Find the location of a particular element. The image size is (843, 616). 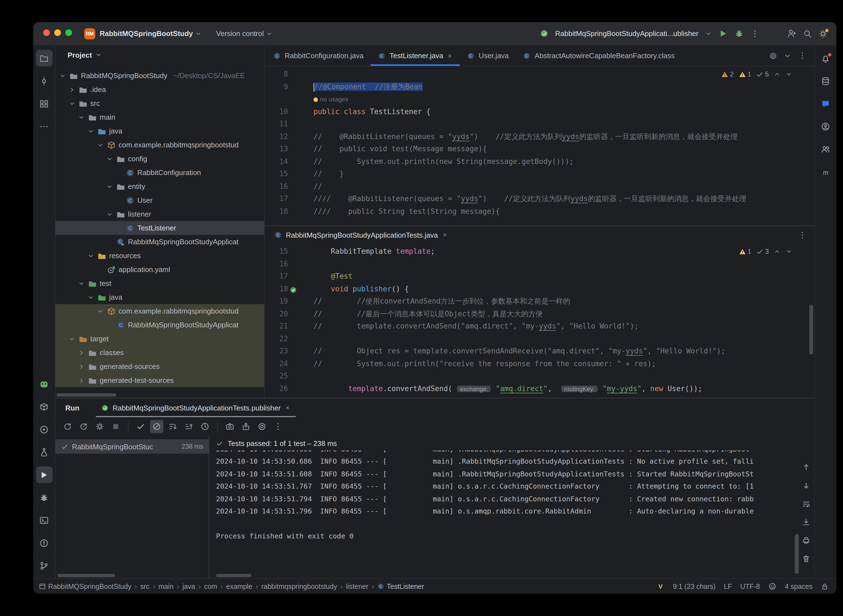

add-user-icon is located at coordinates (792, 34).